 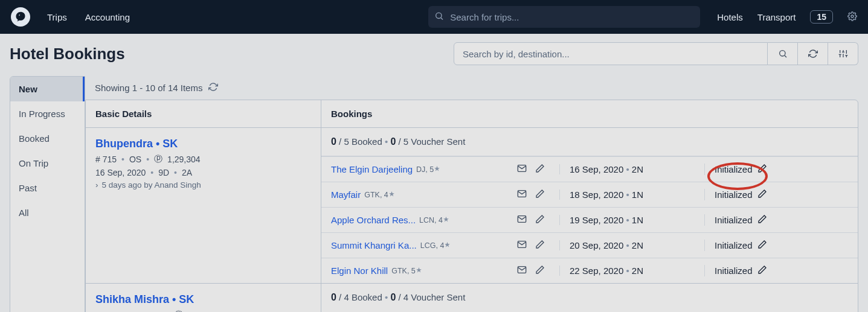 I want to click on hotel-date-cell: 22 Sep, 2020 • 2N, so click(x=632, y=270).